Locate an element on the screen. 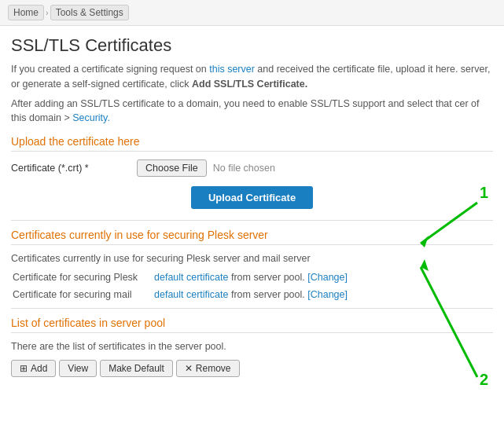 The width and height of the screenshot is (504, 425). breadcrumb-sep: › is located at coordinates (47, 13).